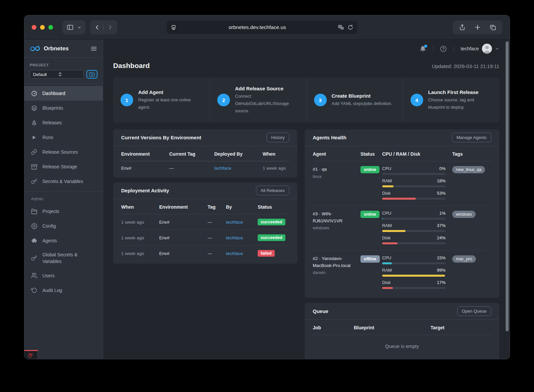 The height and width of the screenshot is (392, 534). I want to click on sidebar-item-users: Users, so click(63, 276).